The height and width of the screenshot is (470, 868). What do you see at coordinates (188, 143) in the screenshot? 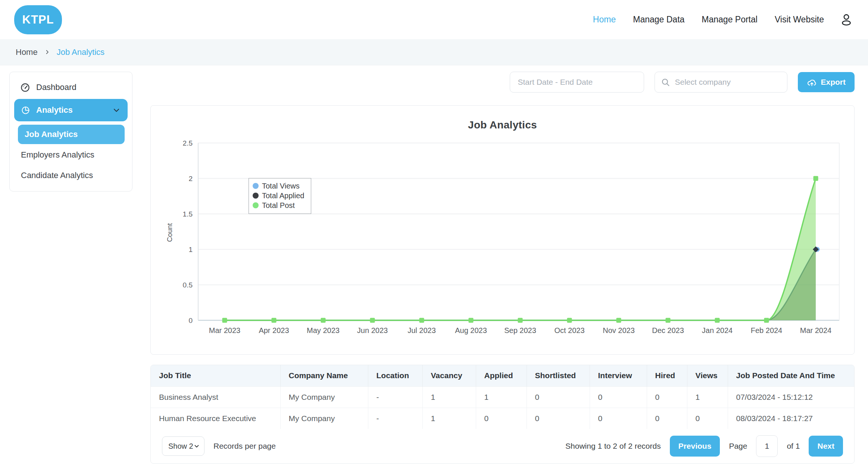
I see `svg-text: 2.5` at bounding box center [188, 143].